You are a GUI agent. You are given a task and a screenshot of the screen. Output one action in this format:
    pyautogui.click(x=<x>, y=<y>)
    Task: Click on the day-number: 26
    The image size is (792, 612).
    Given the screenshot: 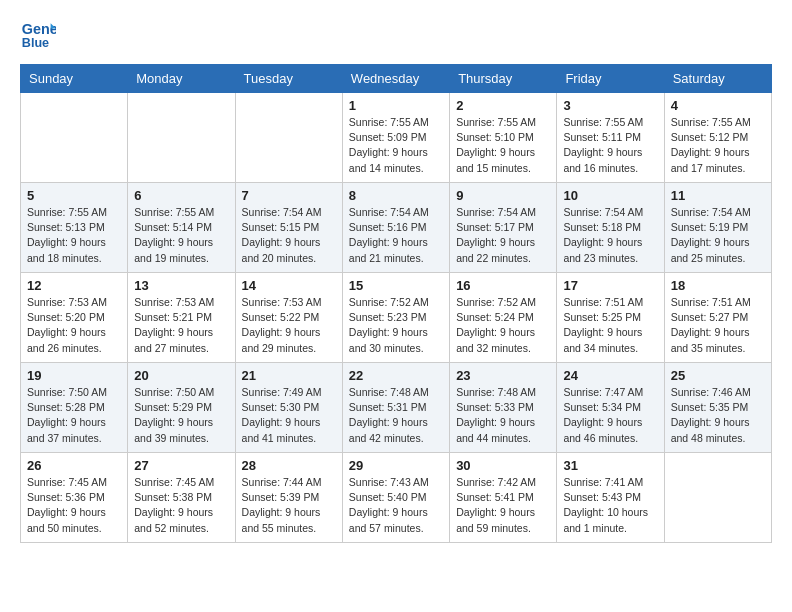 What is the action you would take?
    pyautogui.click(x=74, y=466)
    